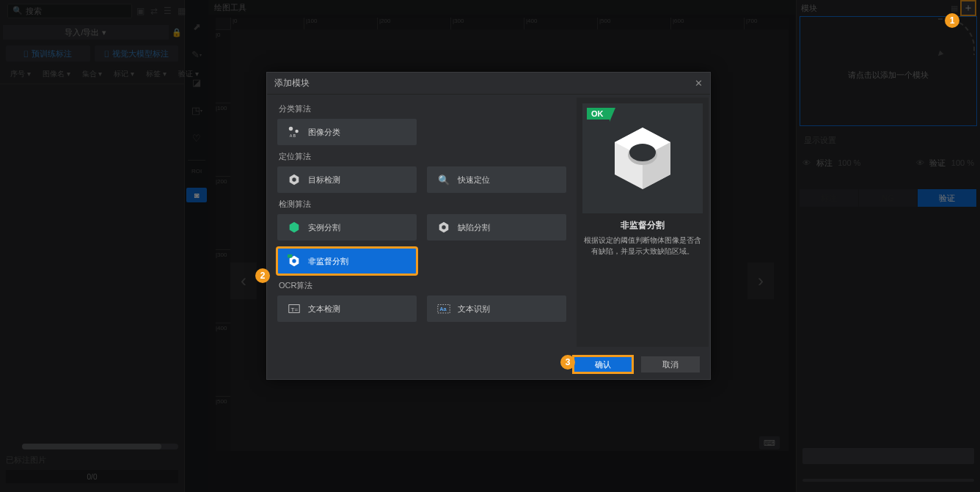 This screenshot has width=980, height=492. I want to click on preview-title: 非监督分割, so click(643, 226).